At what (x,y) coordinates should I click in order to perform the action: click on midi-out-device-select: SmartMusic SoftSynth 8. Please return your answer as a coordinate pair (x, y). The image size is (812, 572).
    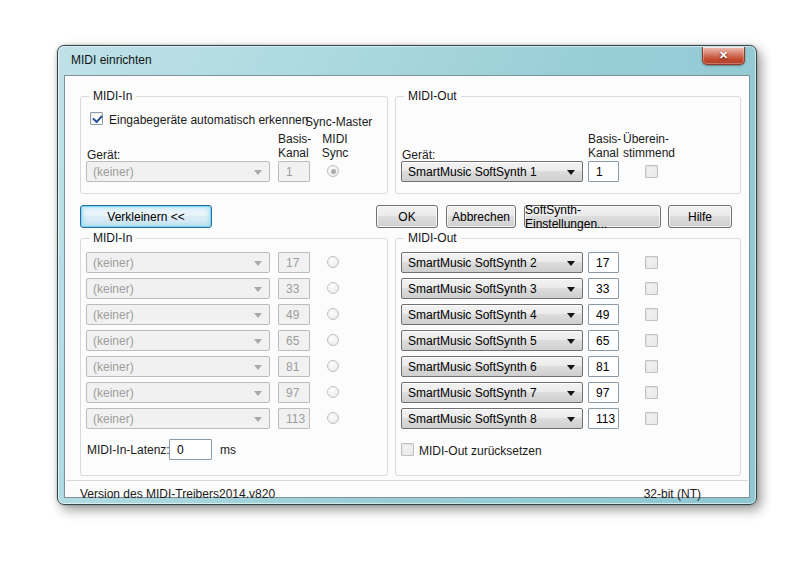
    Looking at the image, I should click on (492, 418).